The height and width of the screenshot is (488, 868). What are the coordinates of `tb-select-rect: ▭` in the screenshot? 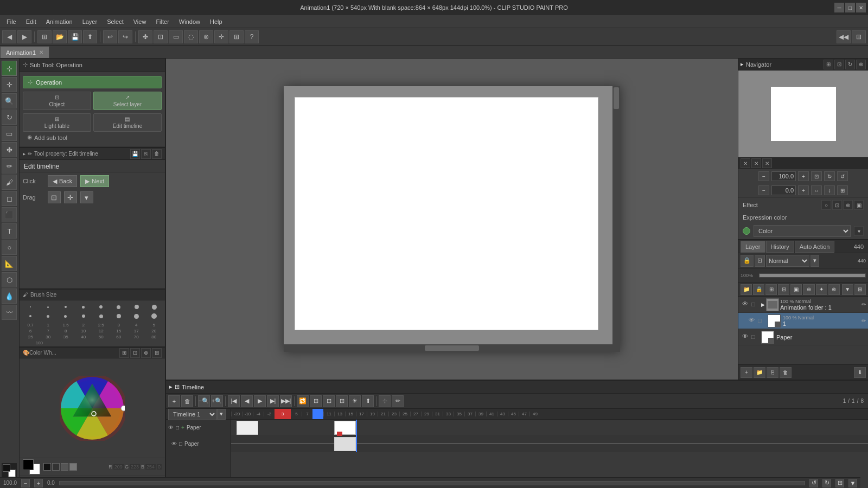 It's located at (176, 37).